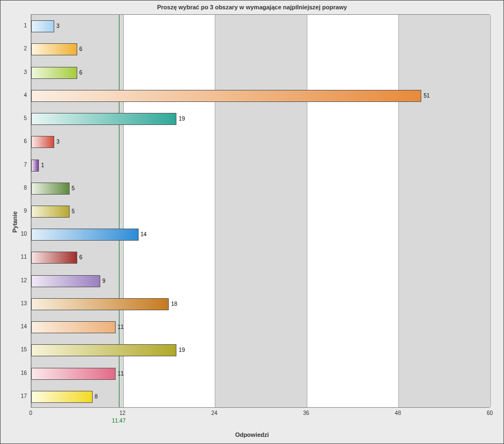 The height and width of the screenshot is (444, 504). I want to click on y-tick-label: 8, so click(18, 187).